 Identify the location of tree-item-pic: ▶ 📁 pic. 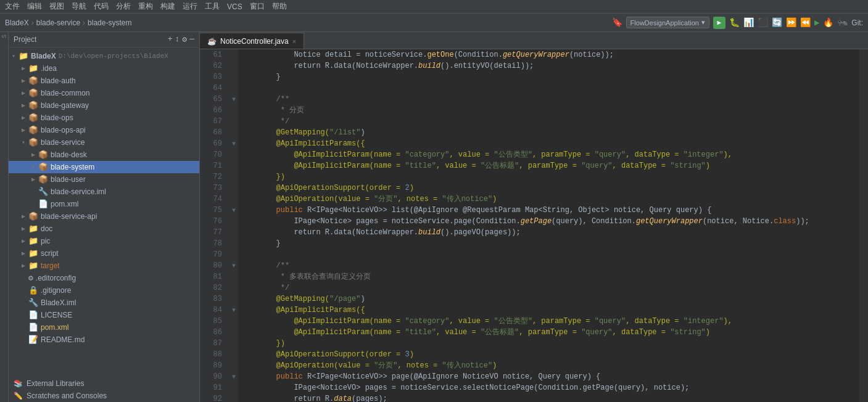
(104, 241).